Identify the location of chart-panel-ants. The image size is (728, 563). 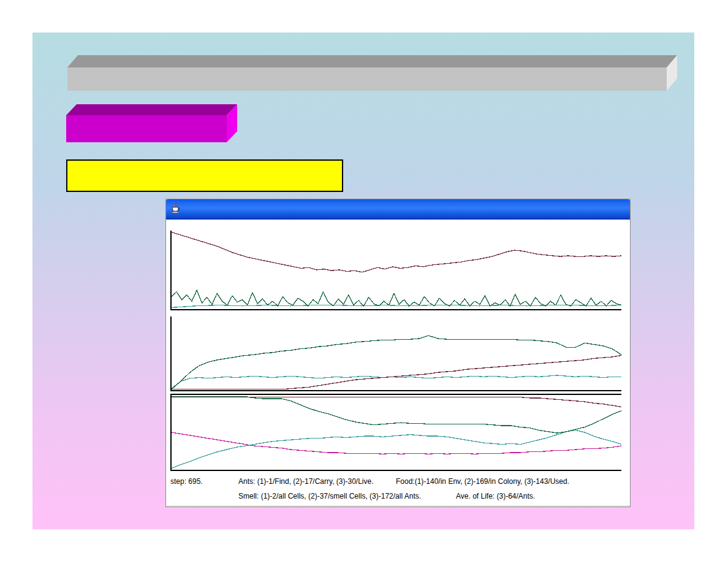
(396, 270).